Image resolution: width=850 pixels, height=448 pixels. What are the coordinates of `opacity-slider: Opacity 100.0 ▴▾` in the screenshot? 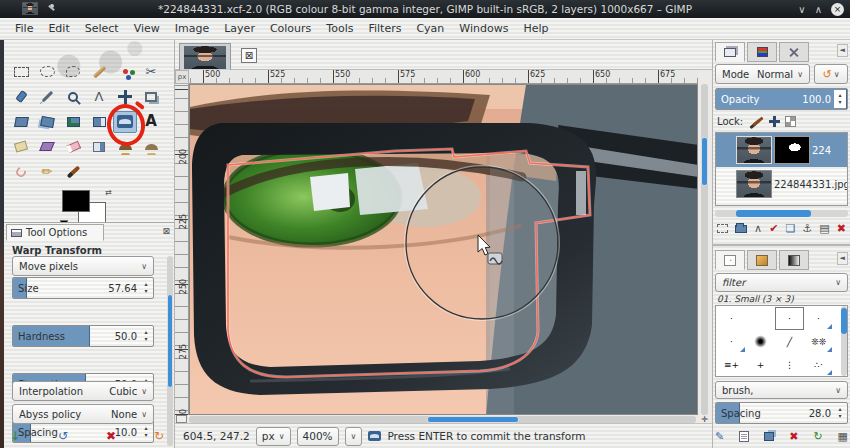 It's located at (782, 99).